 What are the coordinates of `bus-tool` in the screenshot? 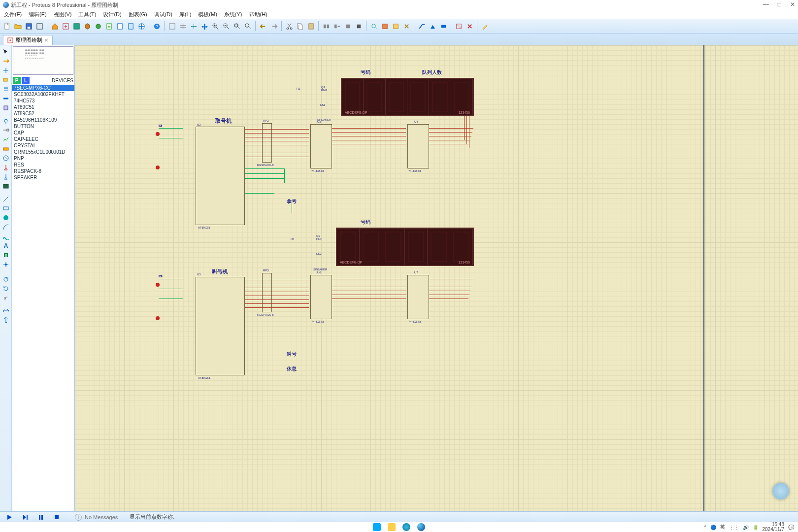 It's located at (6, 99).